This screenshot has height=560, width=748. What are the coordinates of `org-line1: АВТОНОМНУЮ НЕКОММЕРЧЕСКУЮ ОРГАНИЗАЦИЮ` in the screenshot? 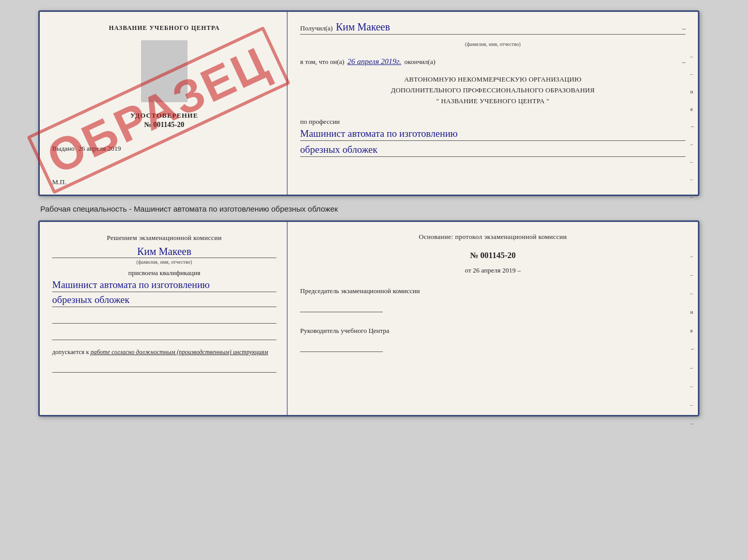 It's located at (493, 79).